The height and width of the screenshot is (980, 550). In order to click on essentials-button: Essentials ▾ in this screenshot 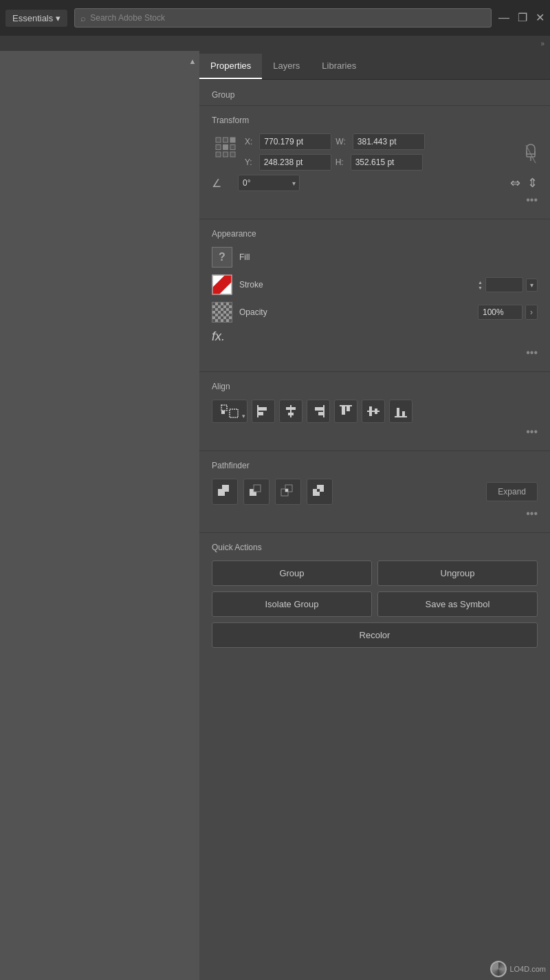, I will do `click(36, 18)`.